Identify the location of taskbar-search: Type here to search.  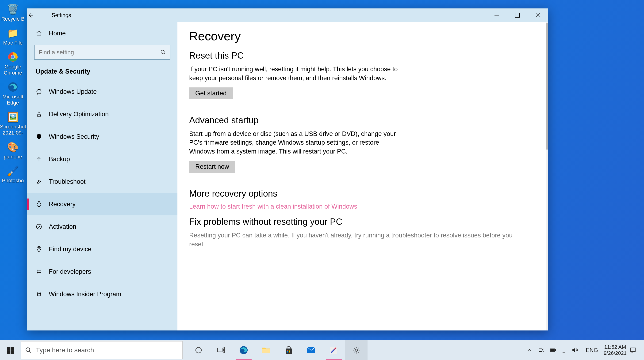
(102, 350).